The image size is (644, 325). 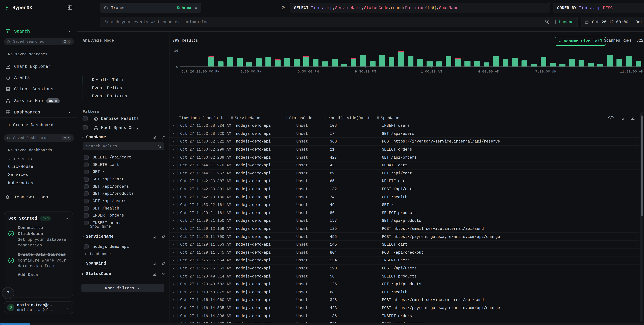 What do you see at coordinates (404, 253) in the screenshot?
I see `table-row: › Oct 27 11:29:11.545 AM nodejs-demo-api…` at bounding box center [404, 253].